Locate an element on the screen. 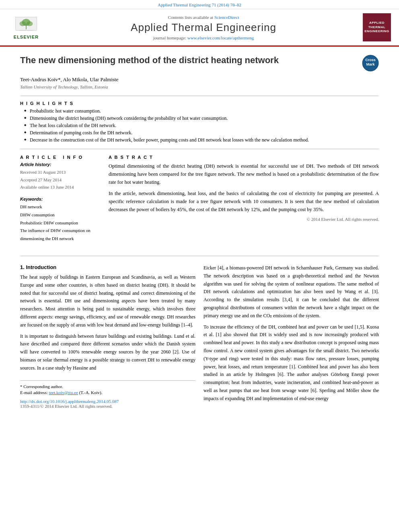 This screenshot has height=532, width=399. abstract-para-2: In the article, network dimensioning, he… is located at coordinates (244, 201).